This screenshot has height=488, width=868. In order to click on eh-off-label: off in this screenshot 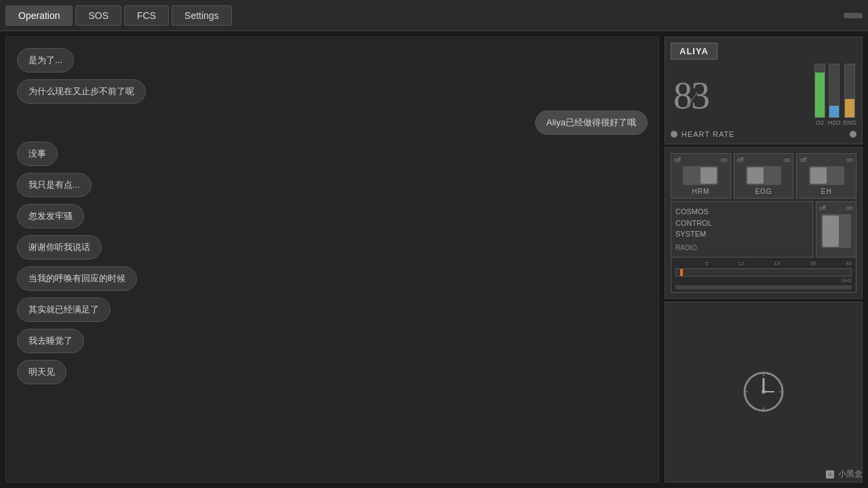, I will do `click(803, 160)`.